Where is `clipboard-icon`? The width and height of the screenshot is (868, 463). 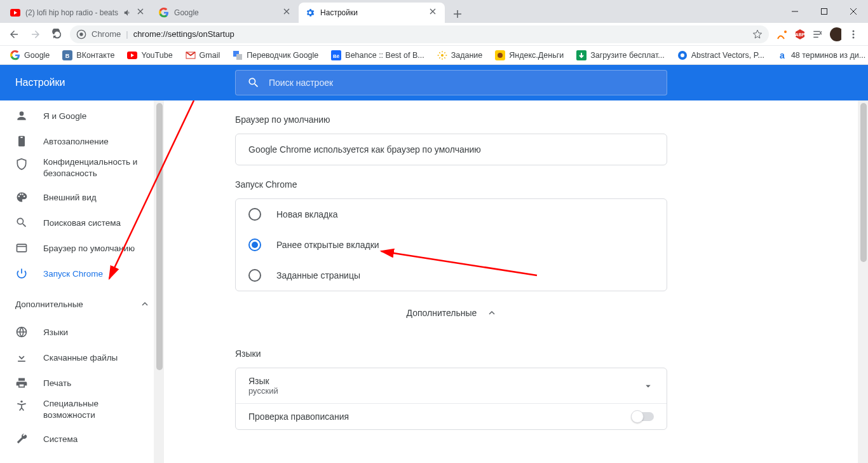
clipboard-icon is located at coordinates (22, 141).